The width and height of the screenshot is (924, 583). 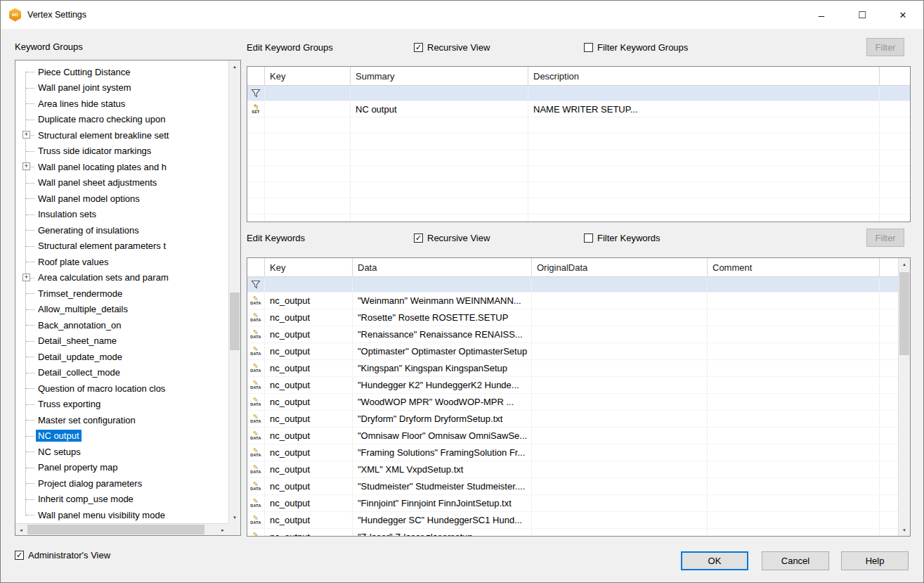 What do you see at coordinates (101, 120) in the screenshot?
I see `tree-item-label: Duplicate macro checking upon` at bounding box center [101, 120].